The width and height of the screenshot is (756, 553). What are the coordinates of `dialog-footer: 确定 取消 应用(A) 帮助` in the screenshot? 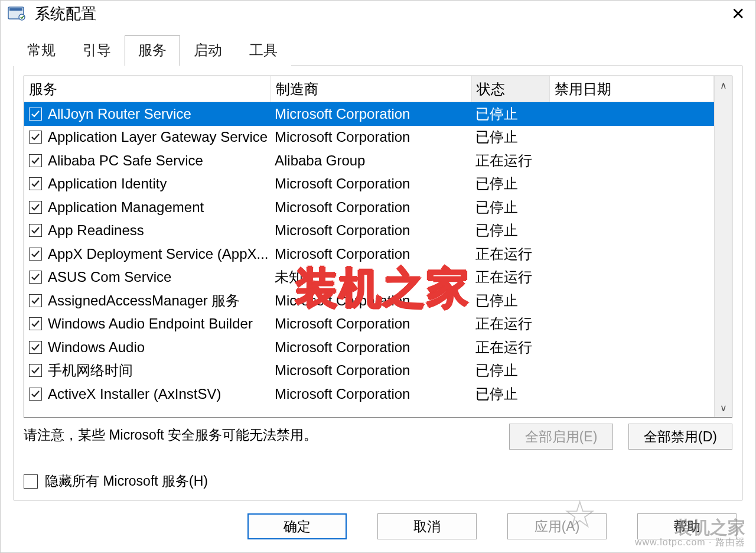 It's located at (378, 530).